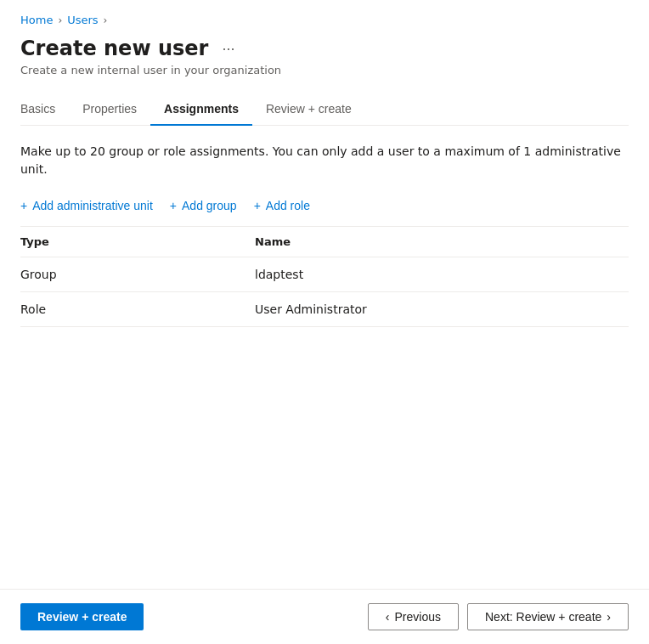  What do you see at coordinates (288, 206) in the screenshot?
I see `add-role-label: Add role` at bounding box center [288, 206].